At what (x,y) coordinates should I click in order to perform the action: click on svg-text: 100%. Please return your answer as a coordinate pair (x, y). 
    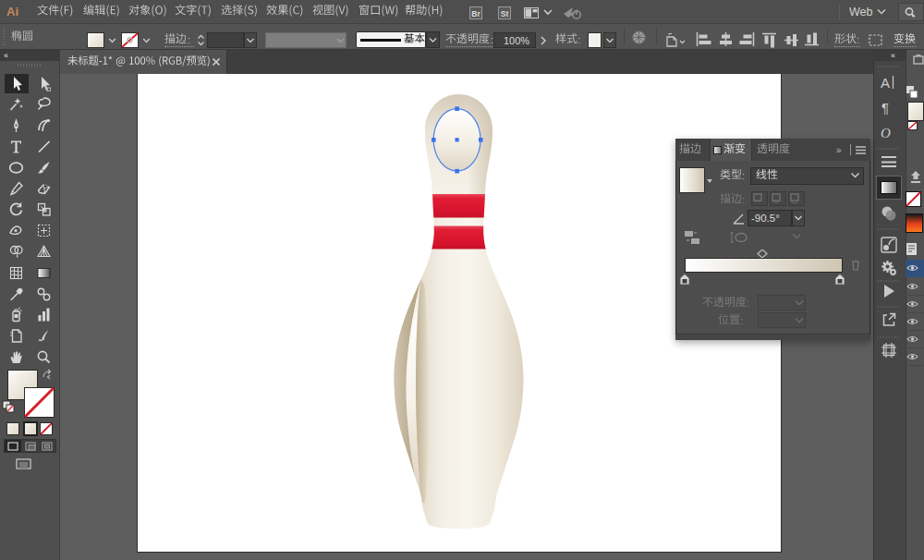
    Looking at the image, I should click on (517, 41).